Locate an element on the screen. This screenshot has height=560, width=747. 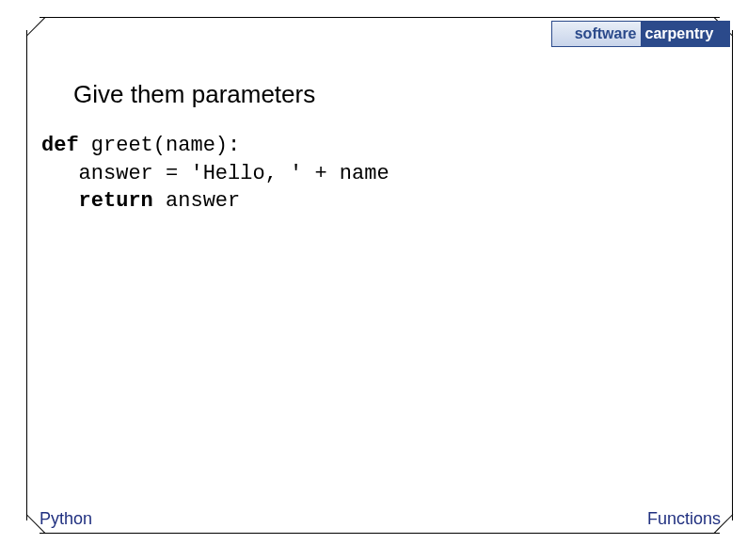
logo-right: carpentry is located at coordinates (686, 34).